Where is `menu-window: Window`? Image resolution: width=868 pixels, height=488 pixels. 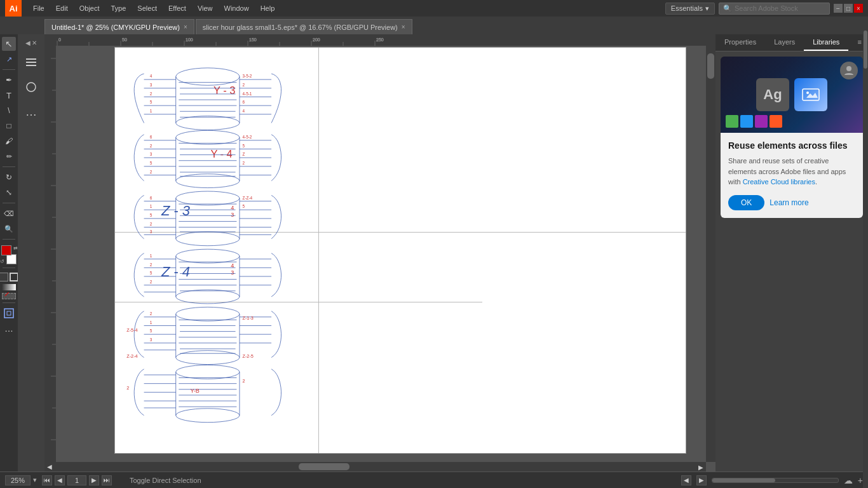
menu-window: Window is located at coordinates (236, 8).